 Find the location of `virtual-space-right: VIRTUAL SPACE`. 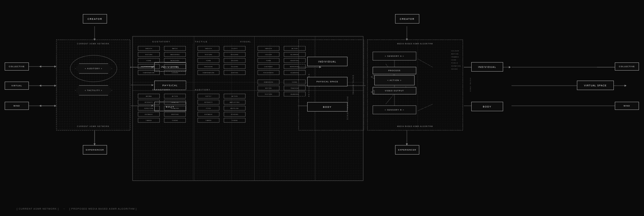

virtual-space-right: VIRTUAL SPACE is located at coordinates (595, 85).